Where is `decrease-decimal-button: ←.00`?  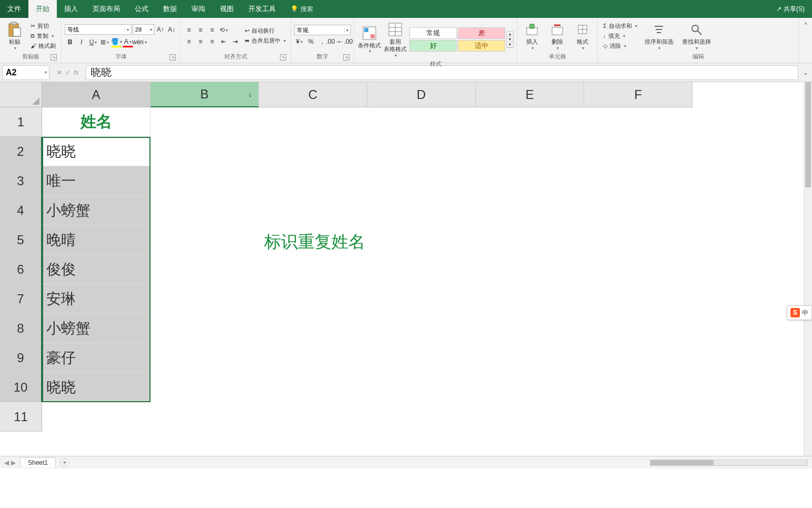
decrease-decimal-button: ←.00 is located at coordinates (345, 42).